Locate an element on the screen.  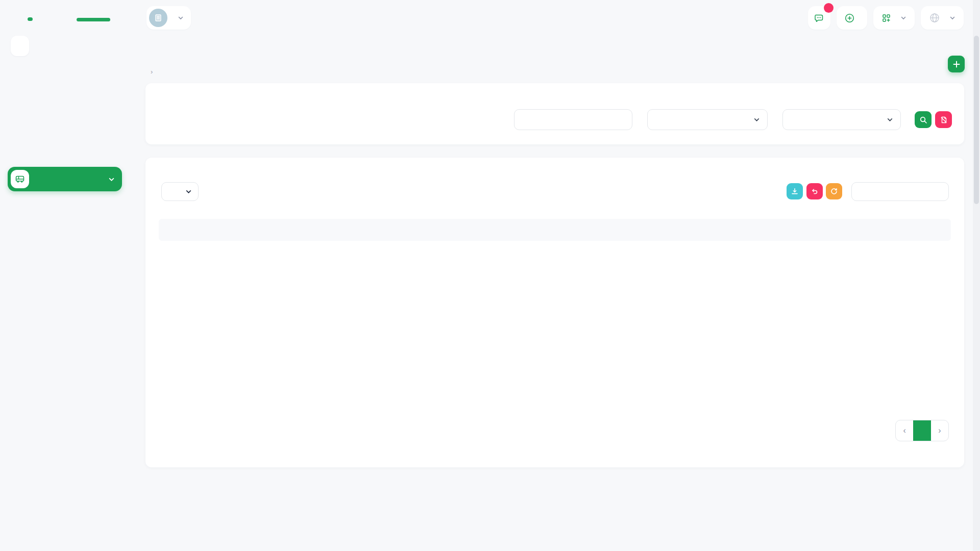
entries-per-page-select is located at coordinates (180, 192).